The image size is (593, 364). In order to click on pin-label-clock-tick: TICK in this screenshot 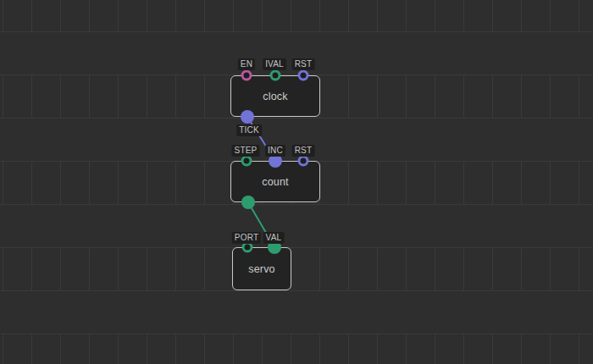, I will do `click(249, 130)`.